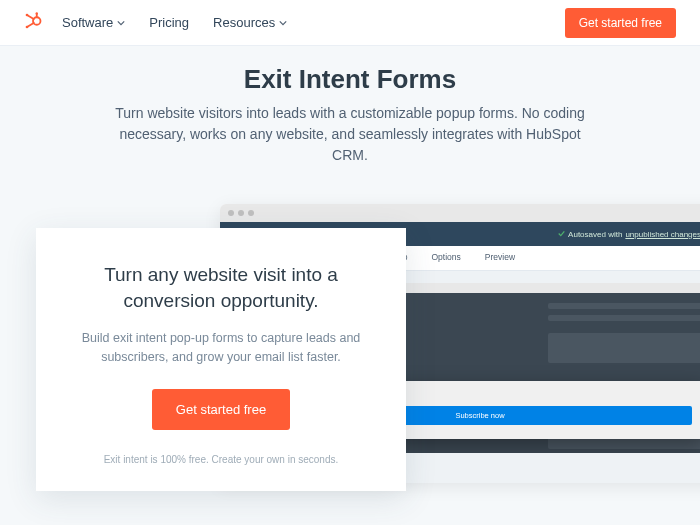  What do you see at coordinates (250, 22) in the screenshot?
I see `nav-resources: Resources` at bounding box center [250, 22].